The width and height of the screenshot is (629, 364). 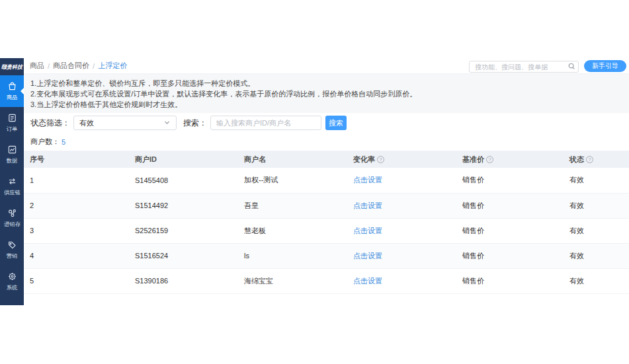 I want to click on sidebar-item-label: 订单, so click(x=12, y=129).